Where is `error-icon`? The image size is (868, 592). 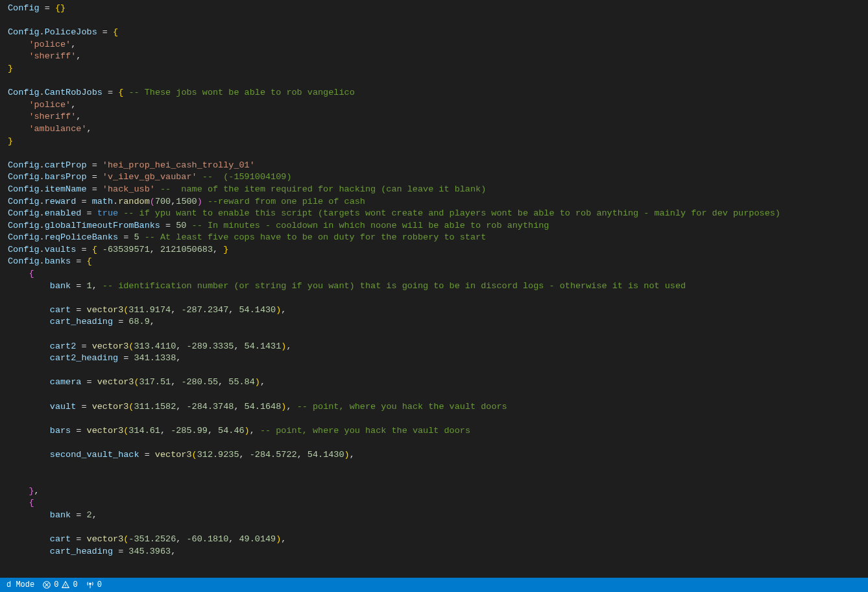 error-icon is located at coordinates (47, 585).